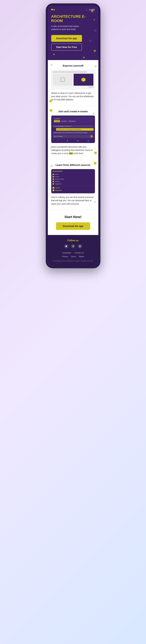 The image size is (146, 644). Describe the element at coordinates (73, 72) in the screenshot. I see `toolbar` at that location.